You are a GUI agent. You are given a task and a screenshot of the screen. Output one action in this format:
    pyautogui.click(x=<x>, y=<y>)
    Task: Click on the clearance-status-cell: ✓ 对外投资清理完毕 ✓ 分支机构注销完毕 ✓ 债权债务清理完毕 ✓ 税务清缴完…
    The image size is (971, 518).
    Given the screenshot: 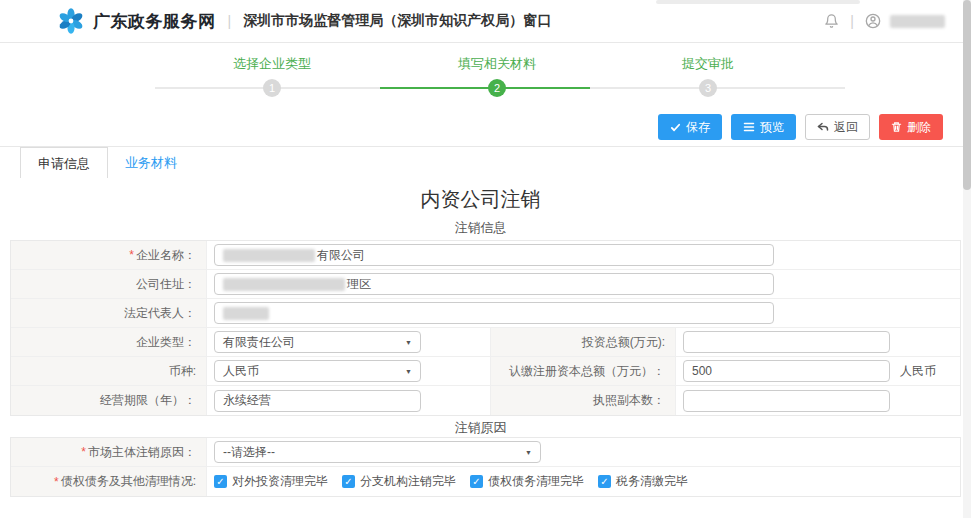 What is the action you would take?
    pyautogui.click(x=584, y=482)
    